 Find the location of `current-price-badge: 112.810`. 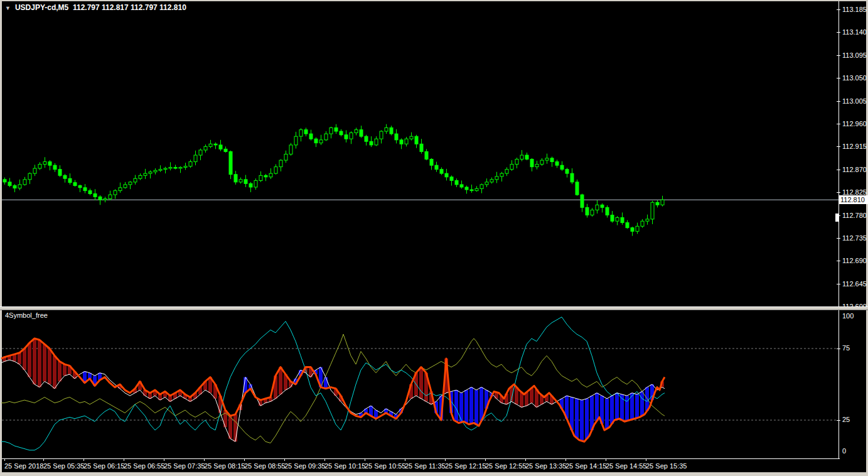

current-price-badge: 112.810 is located at coordinates (854, 200).